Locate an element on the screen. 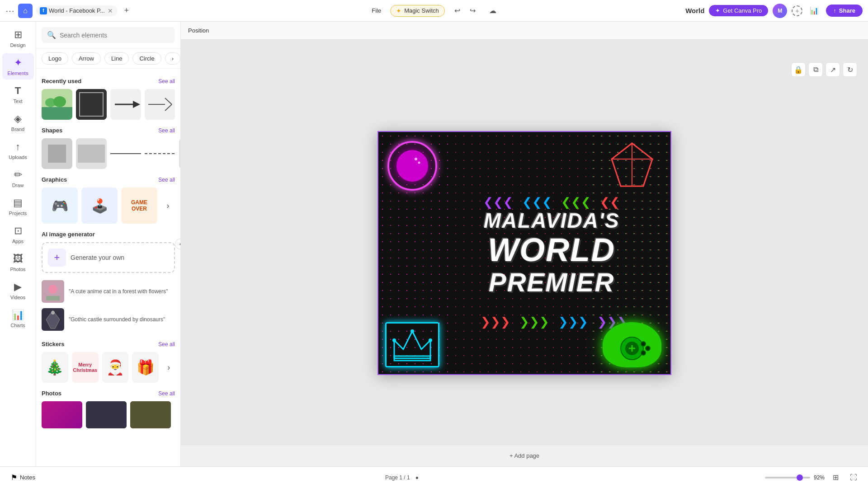  sidebar-item-elements: ✦ Elements is located at coordinates (18, 66).